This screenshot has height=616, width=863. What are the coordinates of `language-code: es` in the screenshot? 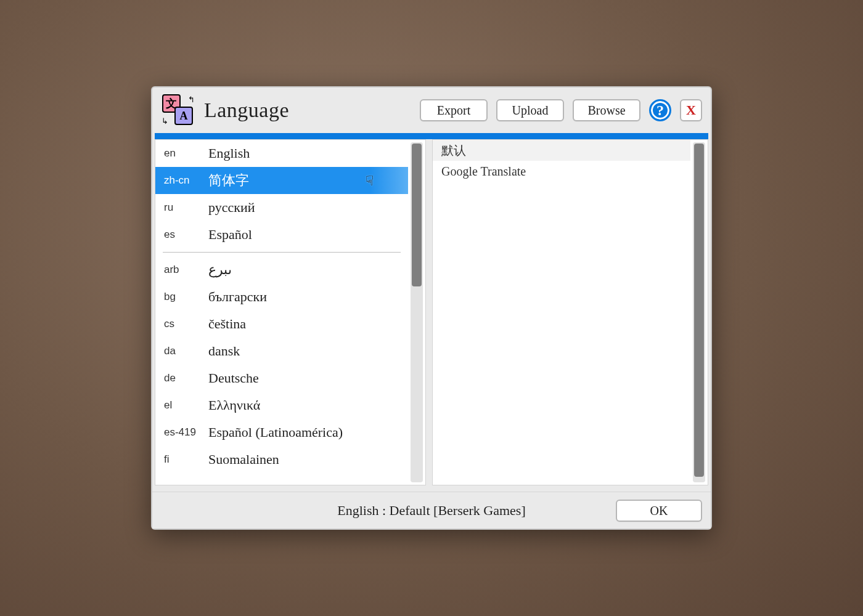 It's located at (186, 235).